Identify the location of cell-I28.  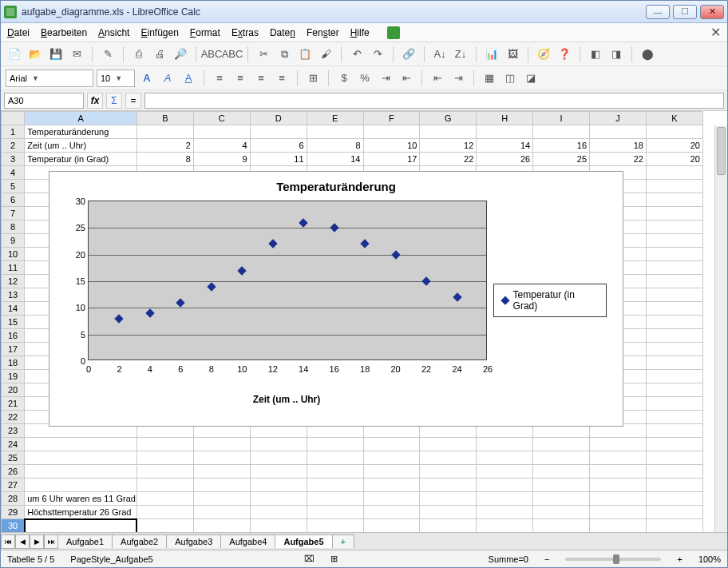
(562, 498).